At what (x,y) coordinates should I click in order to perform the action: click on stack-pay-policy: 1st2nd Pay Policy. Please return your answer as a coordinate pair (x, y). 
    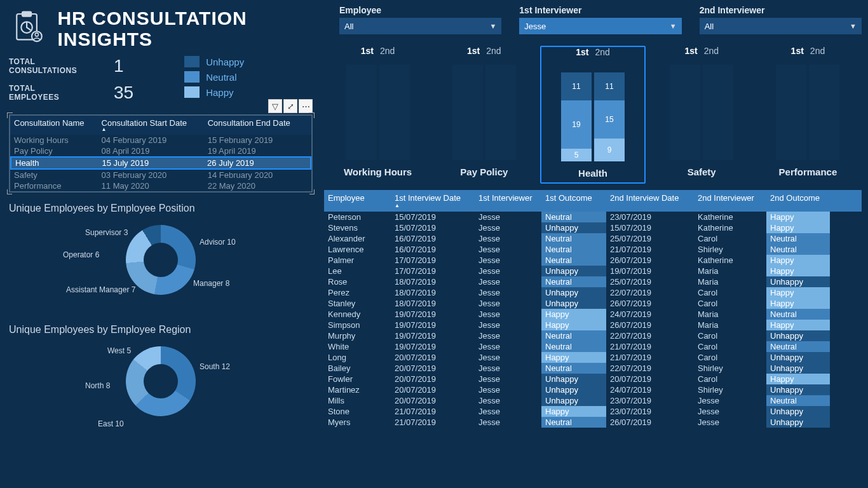
    Looking at the image, I should click on (484, 114).